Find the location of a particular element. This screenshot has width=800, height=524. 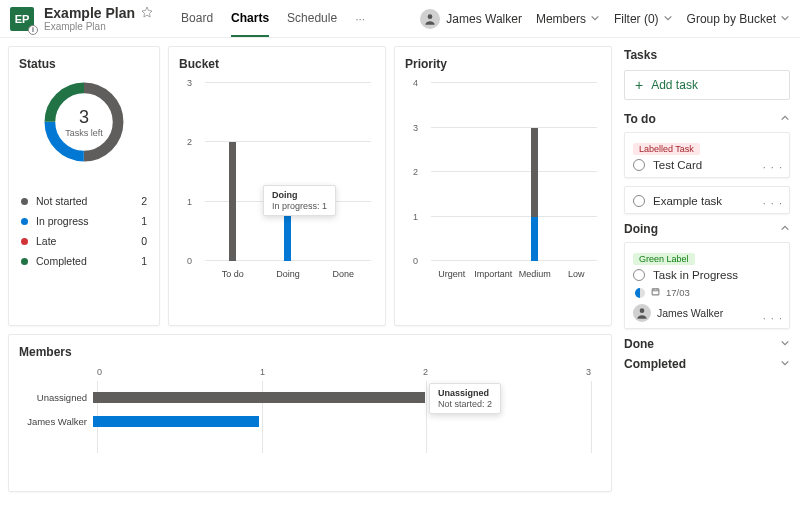

app-header: EP i Example Plan Example Plan Board Cha… is located at coordinates (400, 19).